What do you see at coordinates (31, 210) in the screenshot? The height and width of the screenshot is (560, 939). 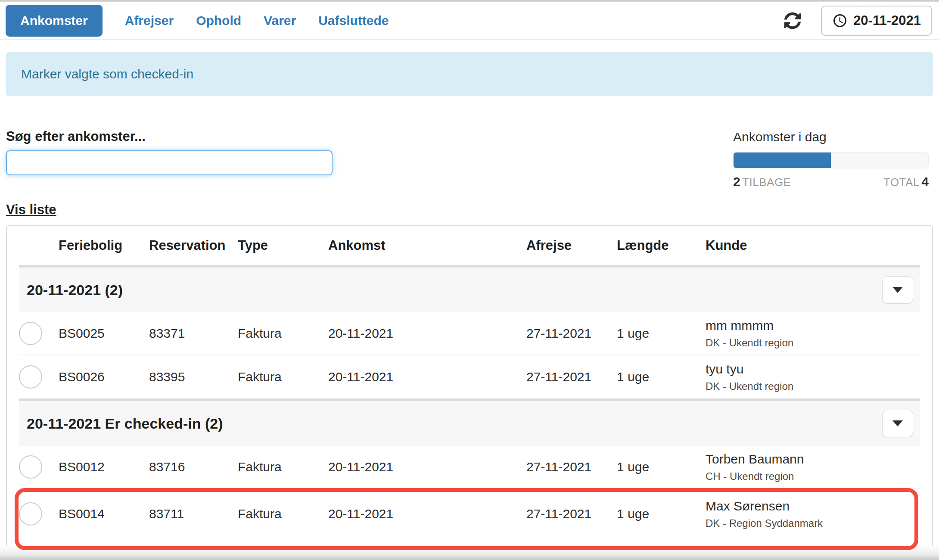 I see `show-list-link: Vis liste` at bounding box center [31, 210].